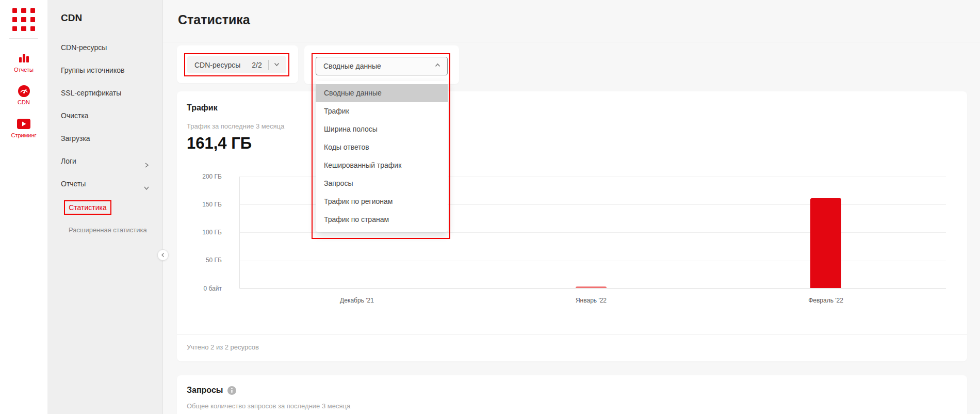  Describe the element at coordinates (105, 138) in the screenshot. I see `sidebar-item-prefetch: Загрузка` at that location.